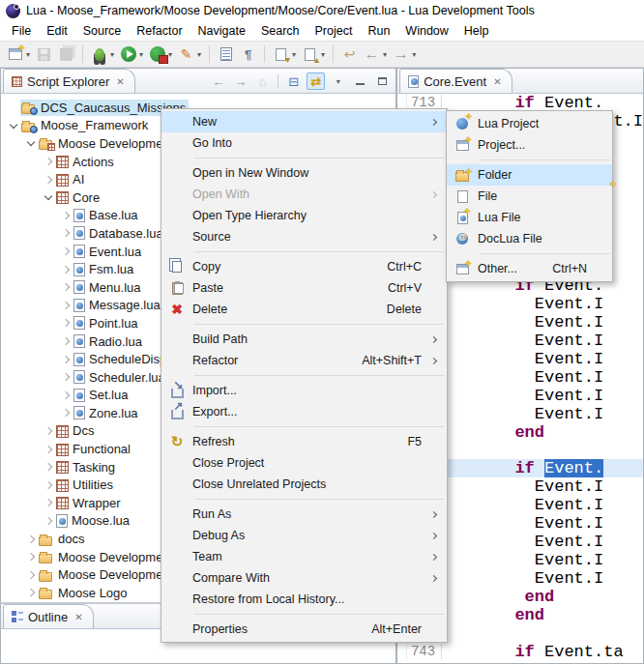 The image size is (644, 664). What do you see at coordinates (304, 412) in the screenshot?
I see `menu-item-export: Export...` at bounding box center [304, 412].